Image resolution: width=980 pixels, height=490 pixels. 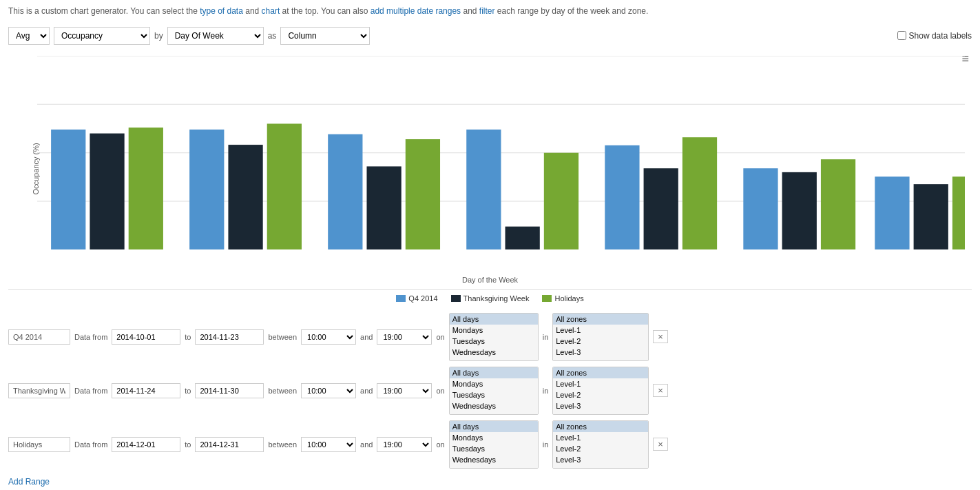 I want to click on chart-type-select: Column, so click(x=325, y=36).